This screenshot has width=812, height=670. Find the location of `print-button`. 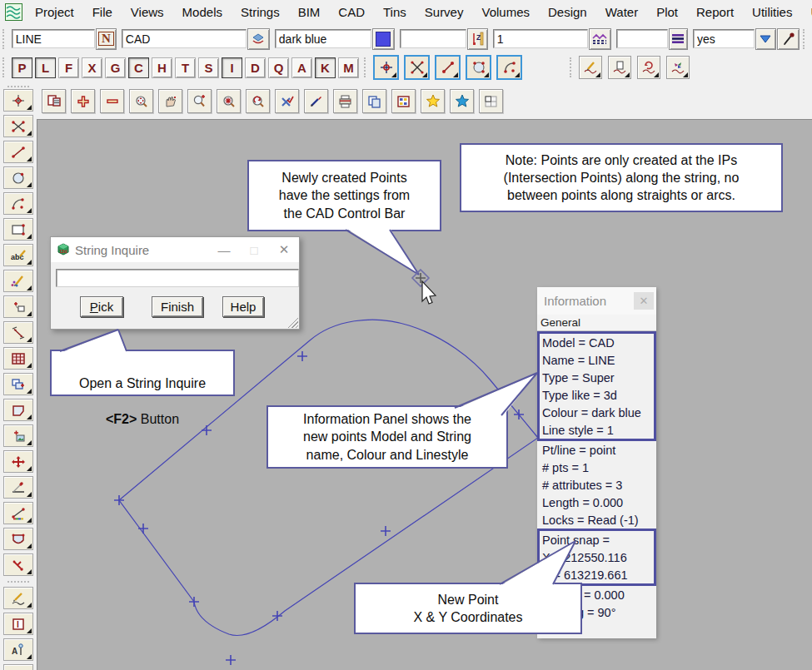

print-button is located at coordinates (345, 102).